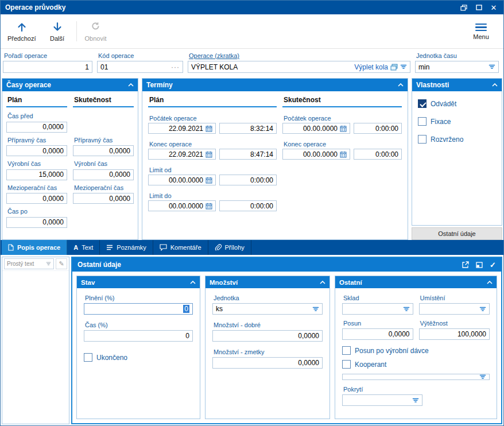  Describe the element at coordinates (464, 7) in the screenshot. I see `dock-window-button` at that location.